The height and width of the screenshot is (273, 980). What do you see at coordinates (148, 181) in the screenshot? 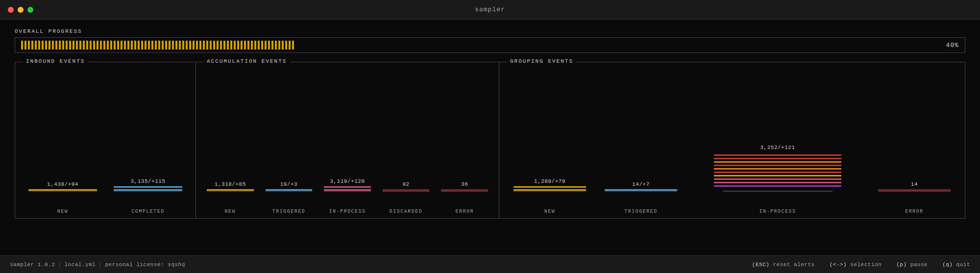
I see `inbound-completed-value: 3,135/+115` at bounding box center [148, 181].